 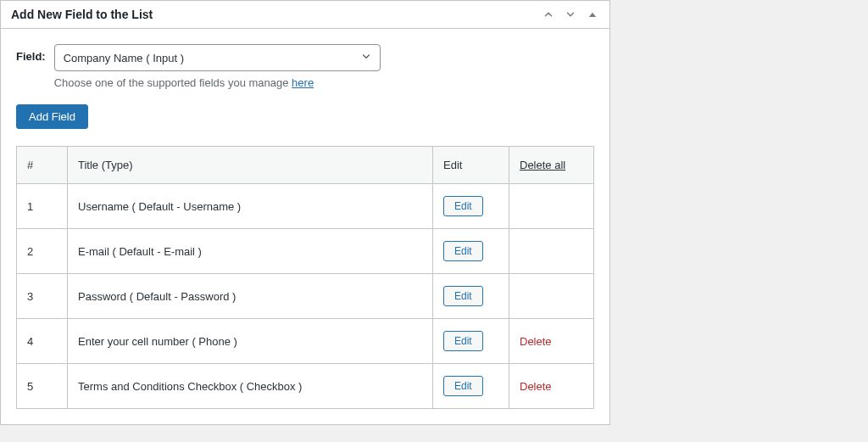 I want to click on field-select: Company Name ( Input ), so click(x=217, y=58).